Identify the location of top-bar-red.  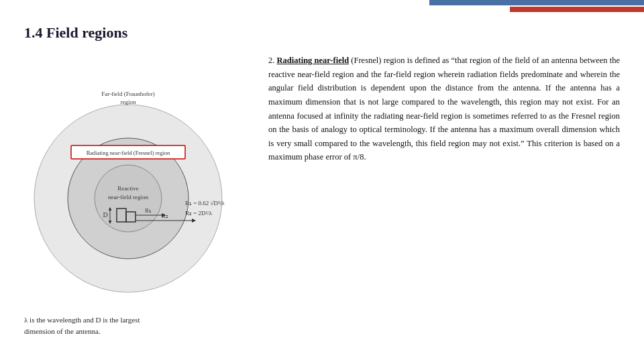
(577, 9).